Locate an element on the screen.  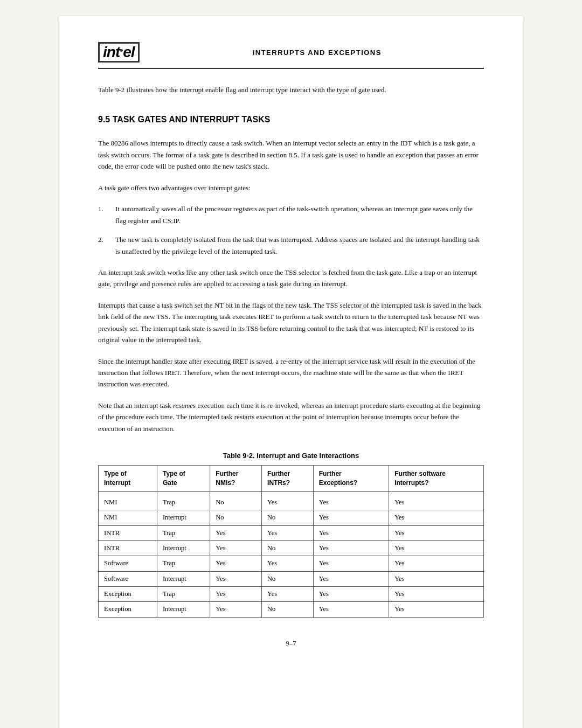
list-item-1: 1. It automatically saves all of the pro… is located at coordinates (291, 214).